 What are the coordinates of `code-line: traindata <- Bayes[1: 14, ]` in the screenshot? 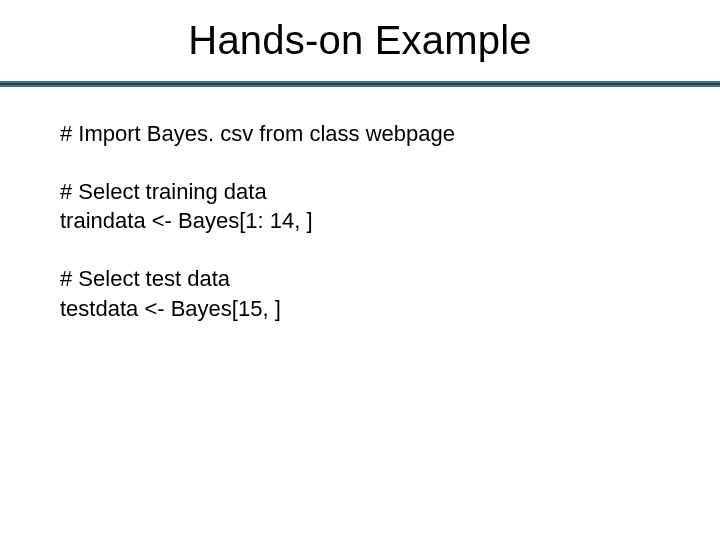 It's located at (360, 221).